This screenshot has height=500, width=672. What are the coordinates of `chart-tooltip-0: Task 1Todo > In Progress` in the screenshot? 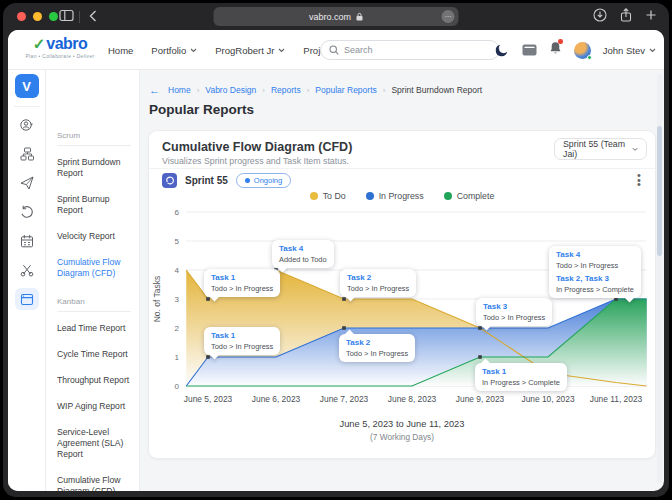 It's located at (242, 283).